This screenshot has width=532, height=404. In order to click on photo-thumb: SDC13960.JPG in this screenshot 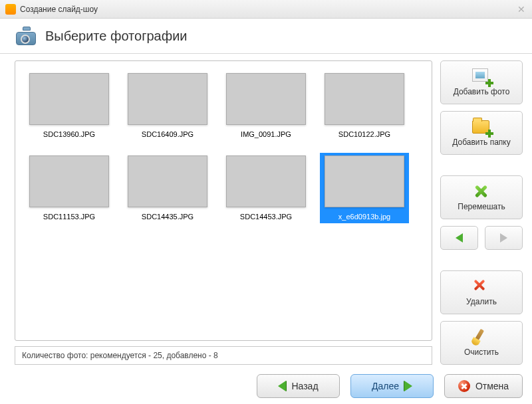, I will do `click(69, 106)`.